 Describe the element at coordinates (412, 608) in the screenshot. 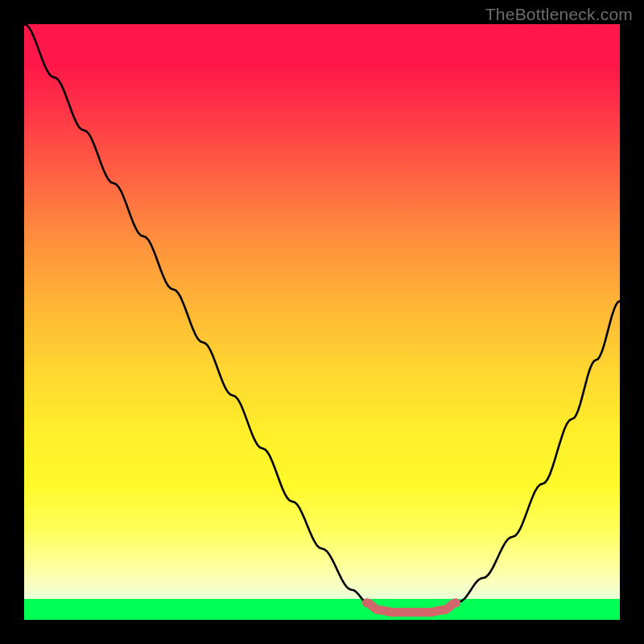

I see `optimal-segment-path` at that location.